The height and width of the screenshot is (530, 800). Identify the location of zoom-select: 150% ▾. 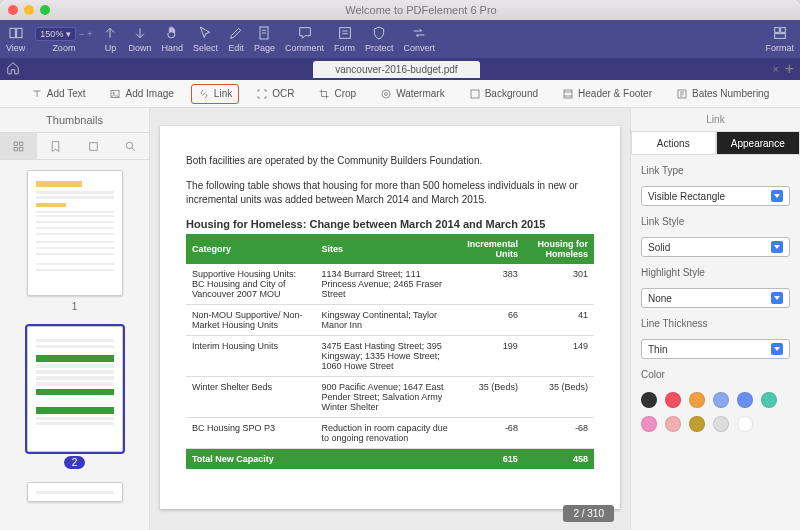
(56, 34).